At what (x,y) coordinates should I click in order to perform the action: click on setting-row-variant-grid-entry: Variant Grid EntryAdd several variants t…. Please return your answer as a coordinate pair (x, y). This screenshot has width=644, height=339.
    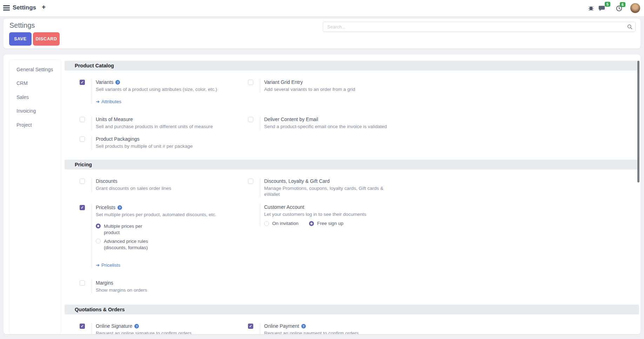
    Looking at the image, I should click on (331, 86).